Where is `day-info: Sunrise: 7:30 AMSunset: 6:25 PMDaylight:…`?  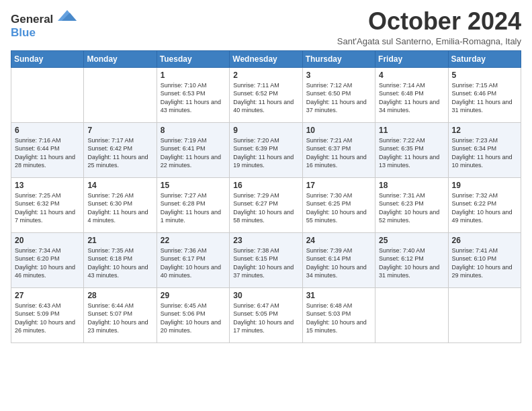
day-info: Sunrise: 7:30 AMSunset: 6:25 PMDaylight:… is located at coordinates (339, 208).